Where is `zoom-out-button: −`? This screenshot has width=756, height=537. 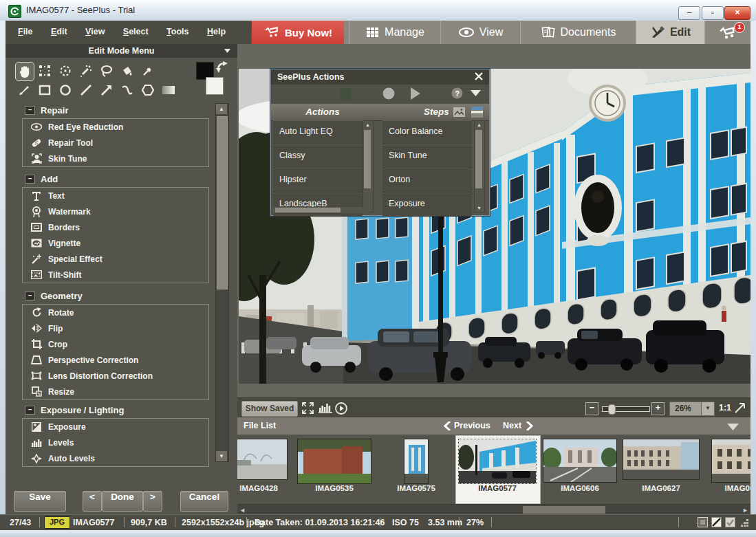
zoom-out-button: − is located at coordinates (592, 408).